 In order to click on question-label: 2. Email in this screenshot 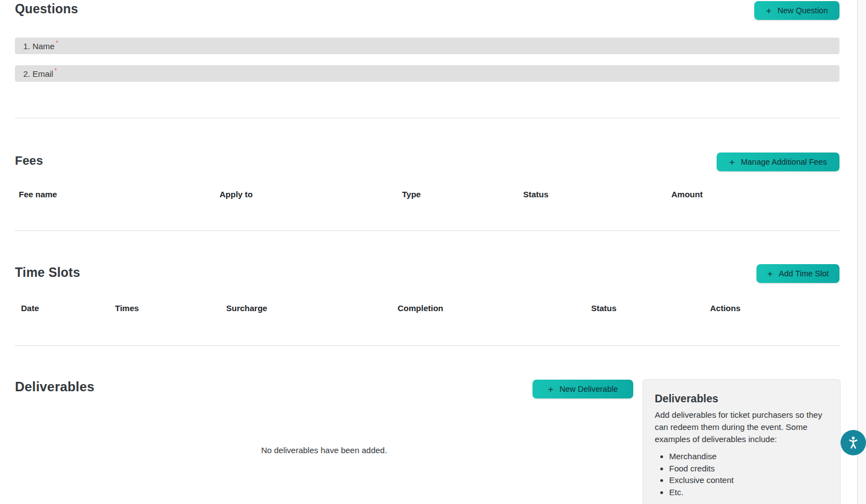, I will do `click(38, 74)`.